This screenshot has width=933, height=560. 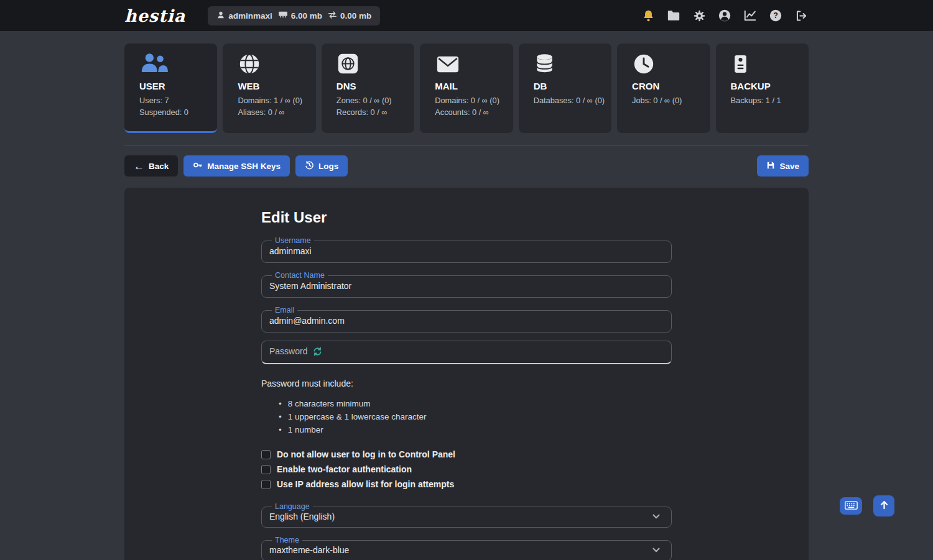 I want to click on topbar: hestia adminmaxi 6.00 mb 0.00 mb, so click(x=466, y=16).